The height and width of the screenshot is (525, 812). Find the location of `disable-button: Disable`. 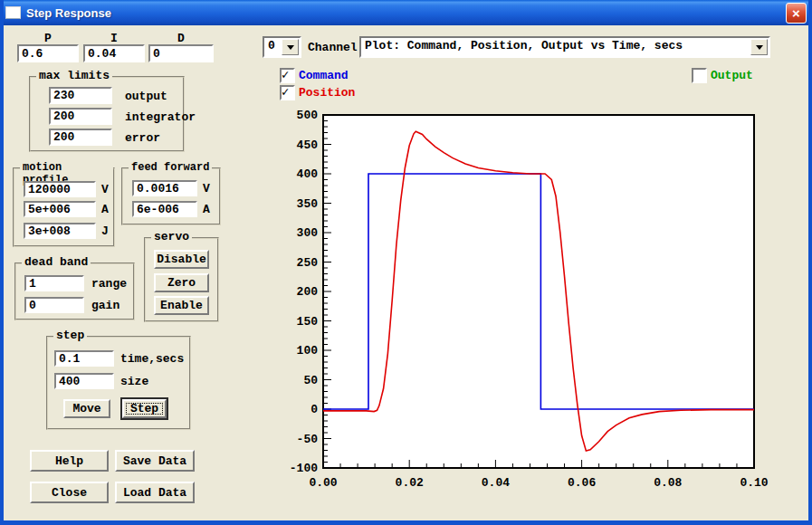

disable-button: Disable is located at coordinates (181, 259).